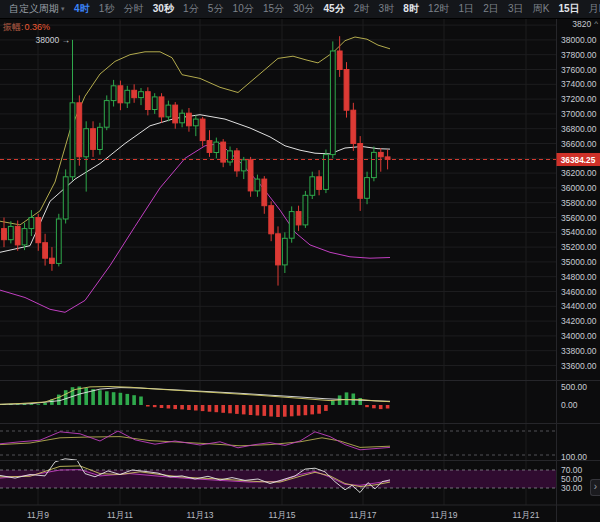 This screenshot has height=522, width=600. What do you see at coordinates (579, 203) in the screenshot?
I see `price-axis-label: 35800.00` at bounding box center [579, 203].